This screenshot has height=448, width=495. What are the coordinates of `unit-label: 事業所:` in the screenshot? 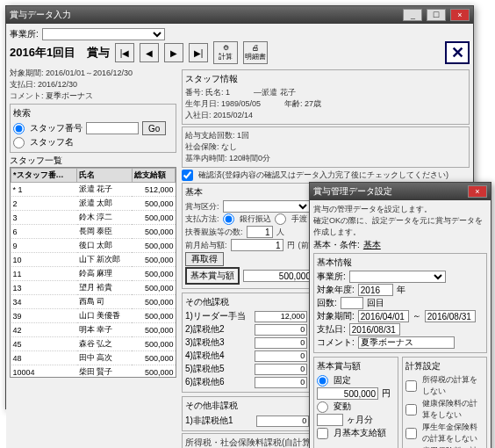 It's located at (25, 34).